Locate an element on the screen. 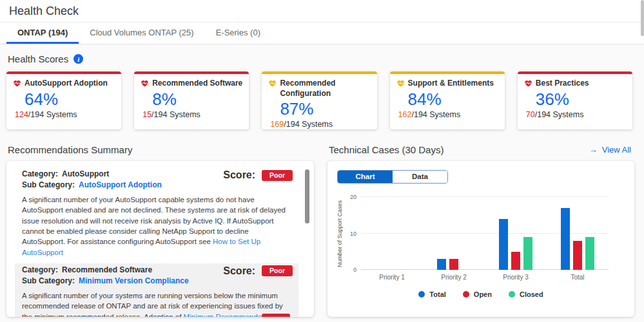  systems-count: 124 is located at coordinates (22, 115).